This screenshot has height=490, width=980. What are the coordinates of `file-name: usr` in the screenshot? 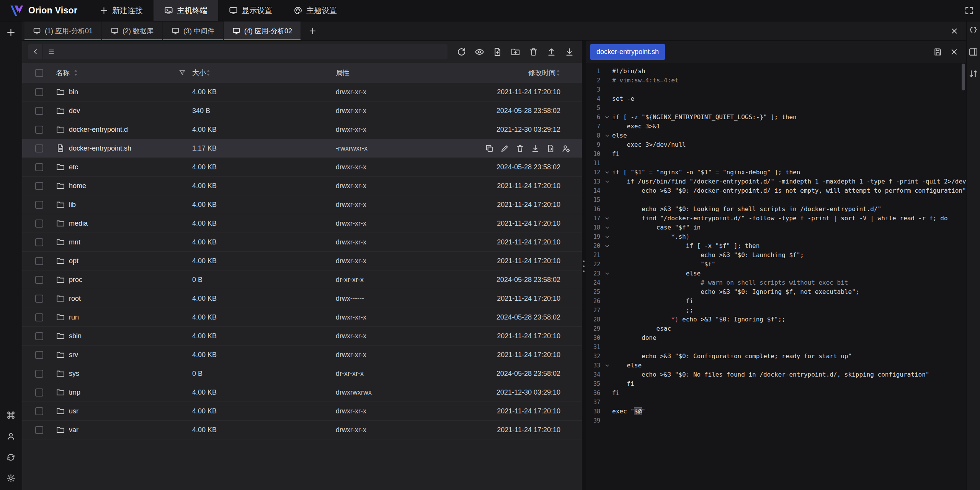 It's located at (74, 411).